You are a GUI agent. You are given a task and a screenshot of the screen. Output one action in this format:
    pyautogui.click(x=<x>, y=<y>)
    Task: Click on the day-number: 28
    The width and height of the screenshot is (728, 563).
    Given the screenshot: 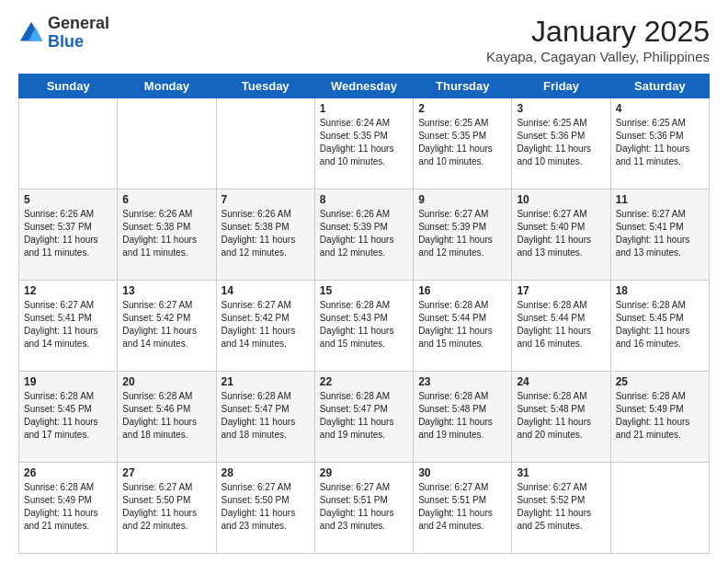 What is the action you would take?
    pyautogui.click(x=266, y=473)
    